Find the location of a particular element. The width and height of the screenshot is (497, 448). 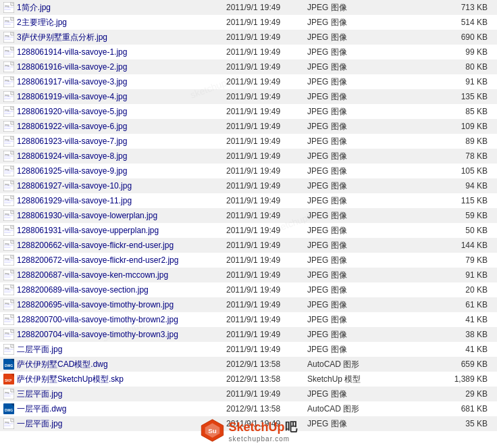

table-row: img 1简介.jpg2011/9/1 19:49JPEG 图像713 KB is located at coordinates (248, 7).